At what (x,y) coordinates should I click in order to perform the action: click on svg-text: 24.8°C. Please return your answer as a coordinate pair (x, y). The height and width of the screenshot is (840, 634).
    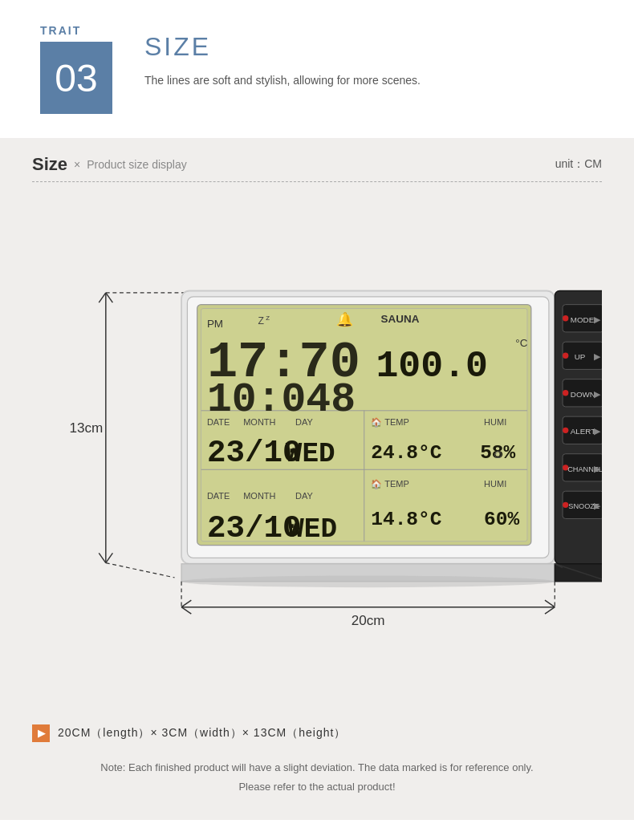
    Looking at the image, I should click on (406, 452).